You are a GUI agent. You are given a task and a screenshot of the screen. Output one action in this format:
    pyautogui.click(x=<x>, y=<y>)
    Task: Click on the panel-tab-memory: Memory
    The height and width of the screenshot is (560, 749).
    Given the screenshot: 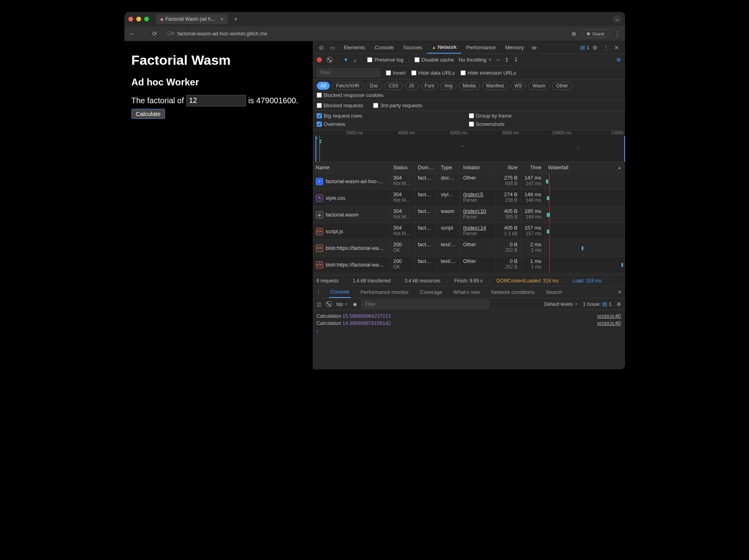 What is the action you would take?
    pyautogui.click(x=515, y=48)
    